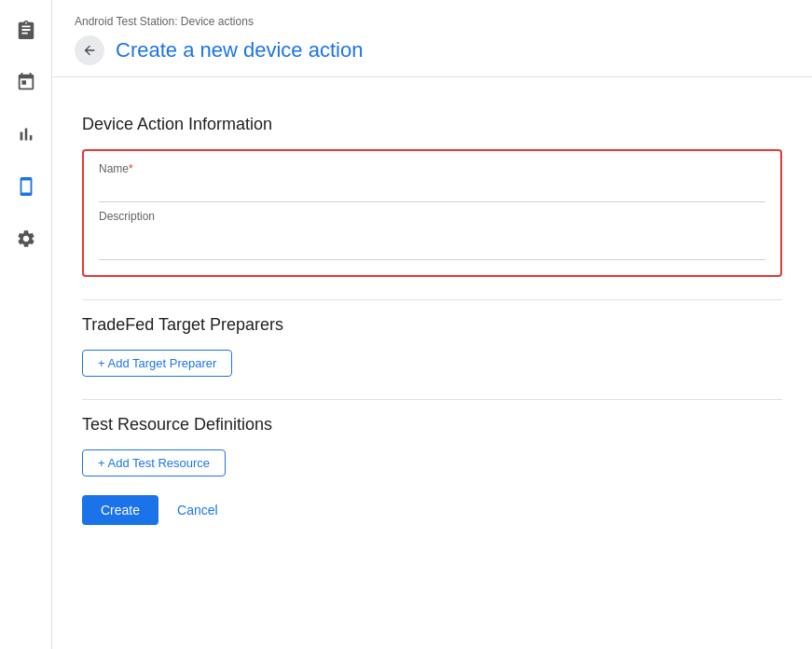  I want to click on tradefed-section-title: TradeFed Target Preparers, so click(433, 324).